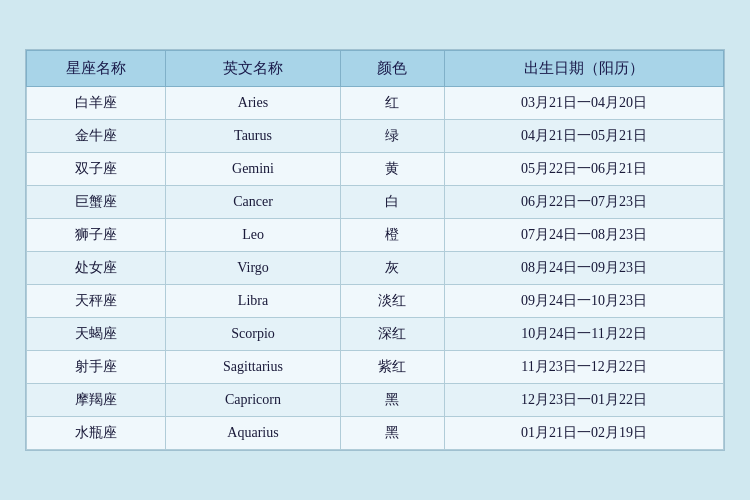  What do you see at coordinates (584, 334) in the screenshot?
I see `cell-date: 10月24日一11月22日` at bounding box center [584, 334].